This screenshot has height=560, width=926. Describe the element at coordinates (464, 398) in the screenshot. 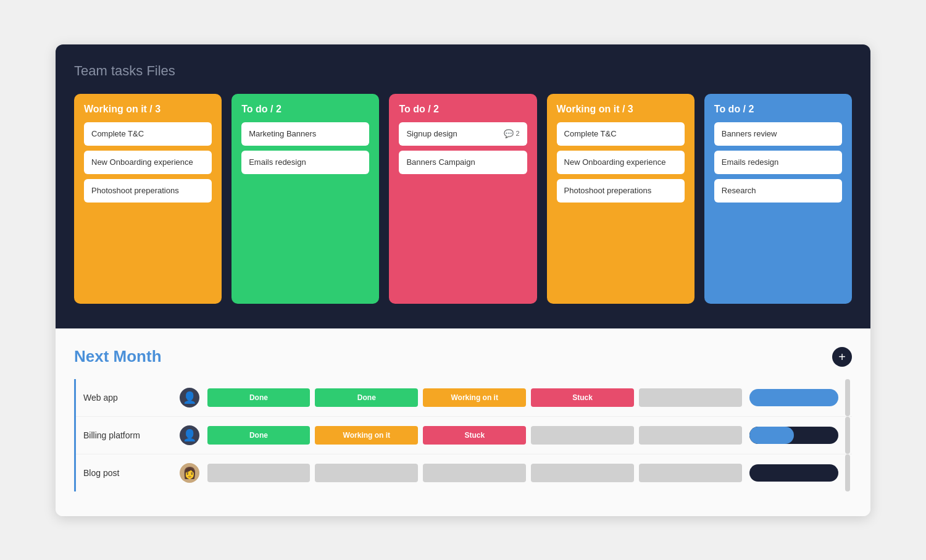

I see `table-row: Web app👤DoneDoneWorking on itStuck` at that location.